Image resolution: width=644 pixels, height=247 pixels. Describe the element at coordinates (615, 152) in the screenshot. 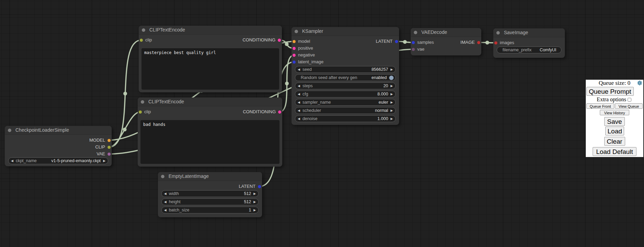

I see `load-default-button: Load Default` at that location.